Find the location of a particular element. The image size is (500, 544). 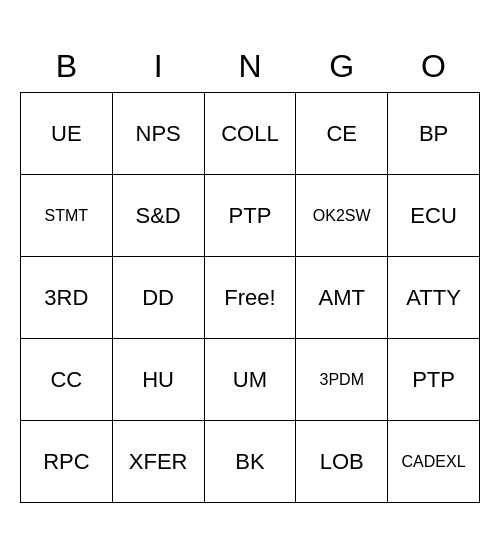

bingo-cell-1-0: STMT is located at coordinates (67, 216).